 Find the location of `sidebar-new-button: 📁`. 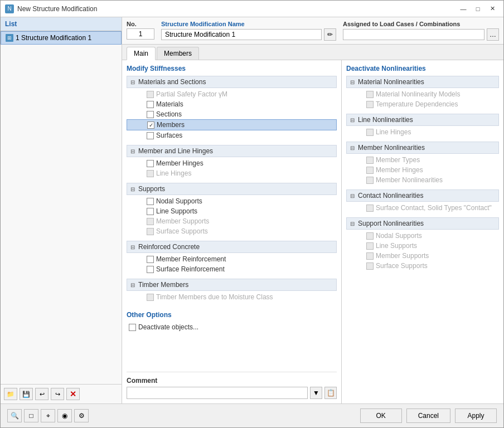

sidebar-new-button: 📁 is located at coordinates (11, 394).